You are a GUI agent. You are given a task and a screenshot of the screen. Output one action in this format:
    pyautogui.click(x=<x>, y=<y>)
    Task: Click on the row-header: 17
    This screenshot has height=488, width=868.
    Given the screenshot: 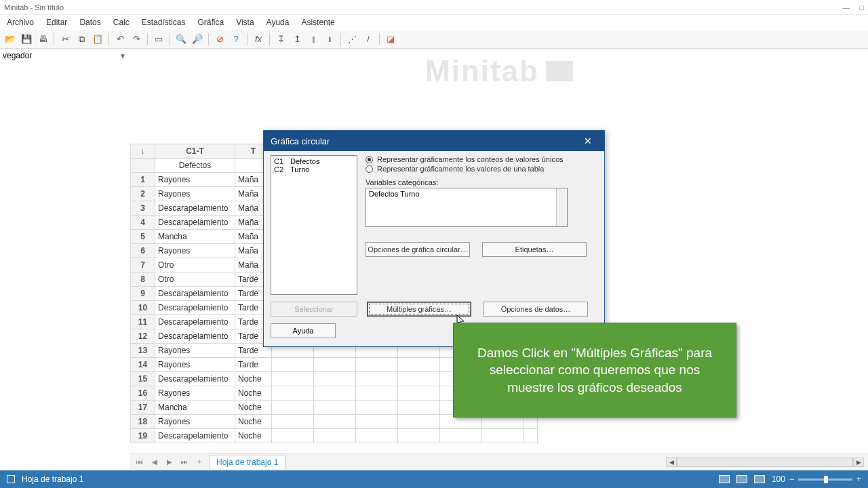 What is the action you would take?
    pyautogui.click(x=143, y=408)
    